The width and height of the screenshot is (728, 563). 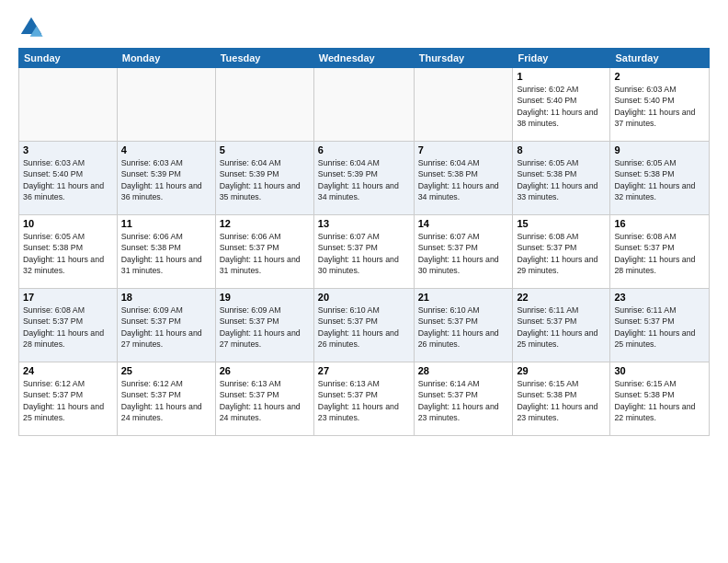 What do you see at coordinates (364, 252) in the screenshot?
I see `calendar-week-3: 10Sunrise: 6:05 AM Sunset: 5:38 PM Dayli…` at bounding box center [364, 252].